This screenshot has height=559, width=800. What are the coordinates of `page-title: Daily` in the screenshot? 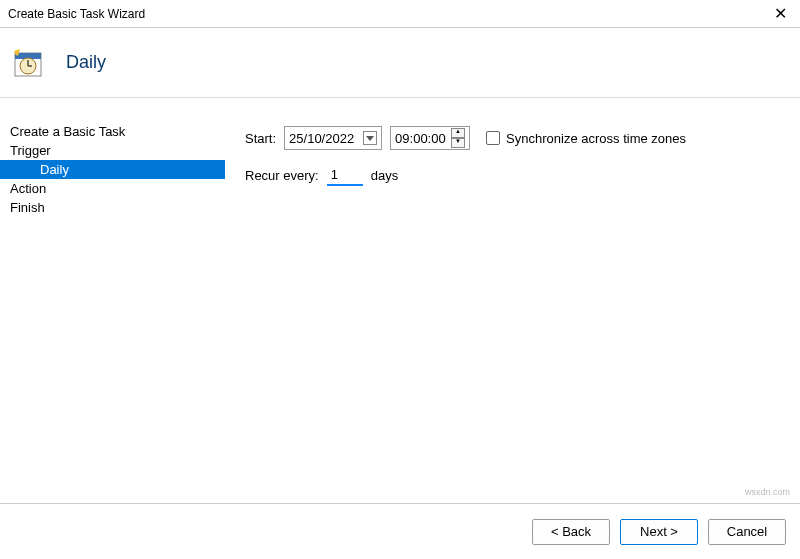 It's located at (86, 62).